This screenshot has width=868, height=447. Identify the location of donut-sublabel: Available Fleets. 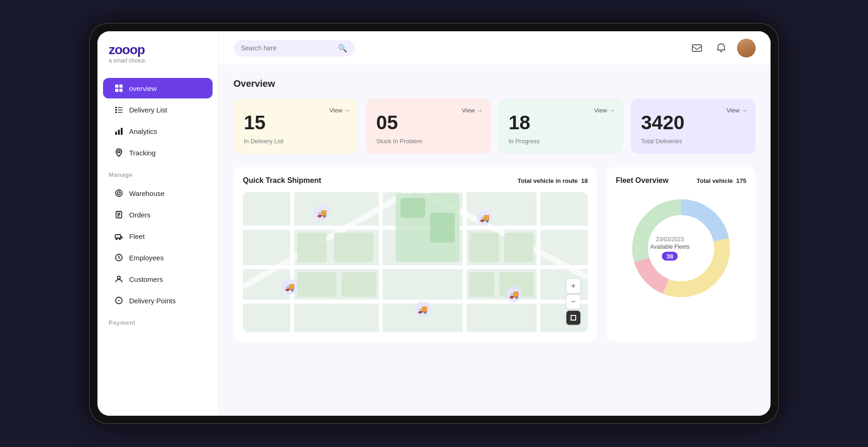
(670, 247).